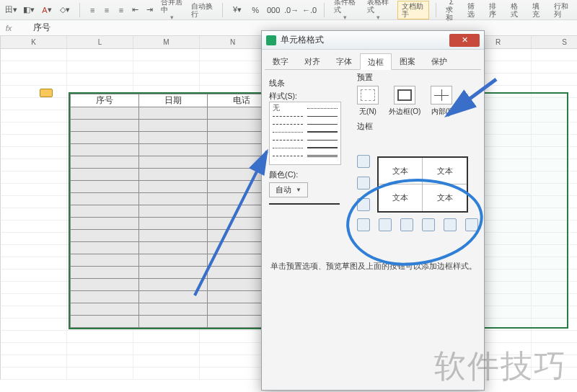  What do you see at coordinates (309, 174) in the screenshot?
I see `color-label: 颜色(C):` at bounding box center [309, 174].